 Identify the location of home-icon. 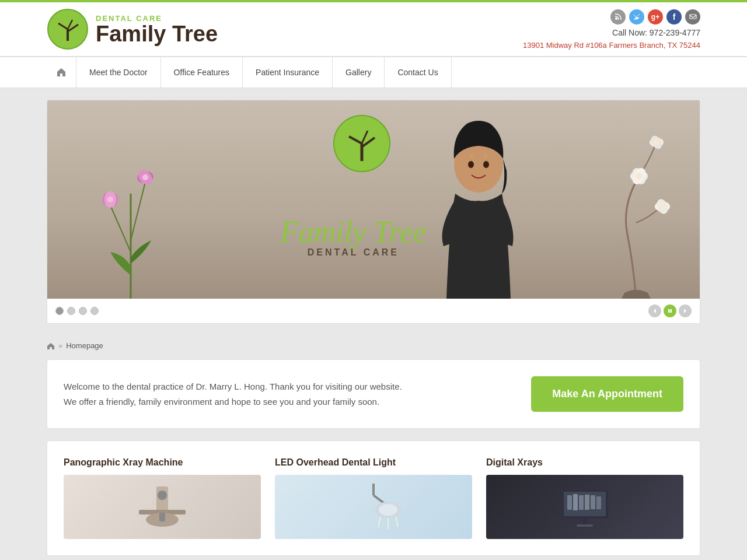
(61, 72).